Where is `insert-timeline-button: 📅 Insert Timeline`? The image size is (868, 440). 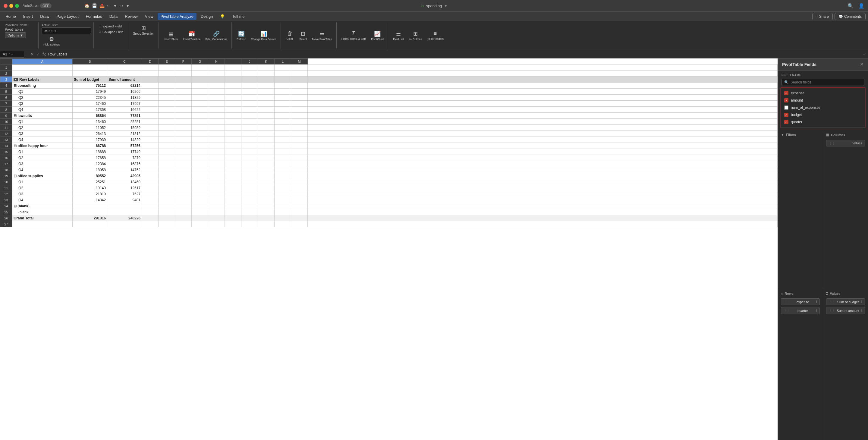 insert-timeline-button: 📅 Insert Timeline is located at coordinates (192, 36).